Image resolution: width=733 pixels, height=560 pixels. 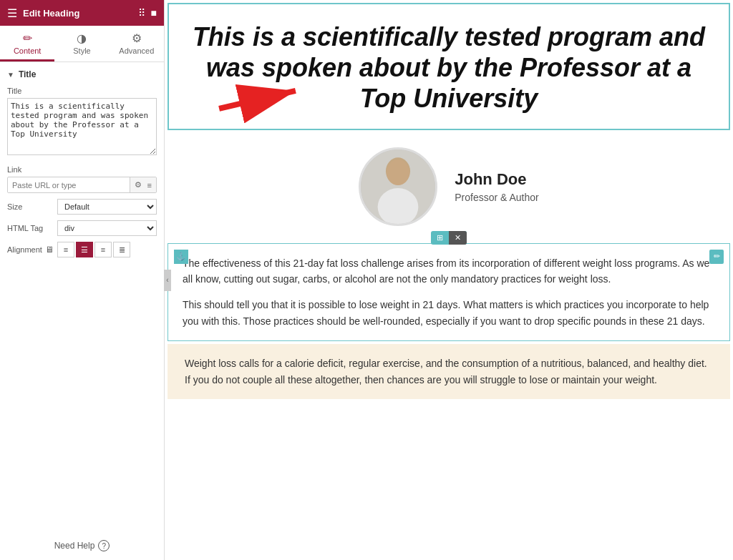 What do you see at coordinates (82, 13) in the screenshot?
I see `panel-header: ☰ Edit Heading ⠿ ■` at bounding box center [82, 13].